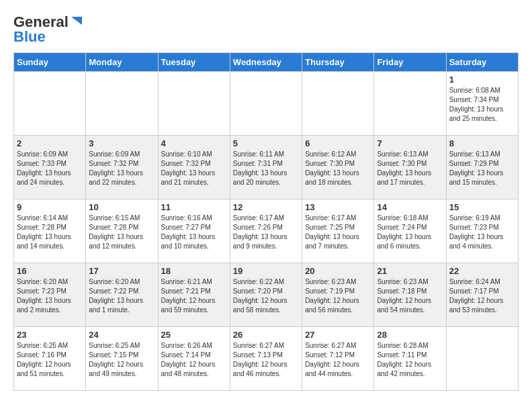 This screenshot has width=532, height=411. I want to click on day-info: Sunrise: 6:17 AM Sunset: 7:25 PM Dayligh…, so click(338, 232).